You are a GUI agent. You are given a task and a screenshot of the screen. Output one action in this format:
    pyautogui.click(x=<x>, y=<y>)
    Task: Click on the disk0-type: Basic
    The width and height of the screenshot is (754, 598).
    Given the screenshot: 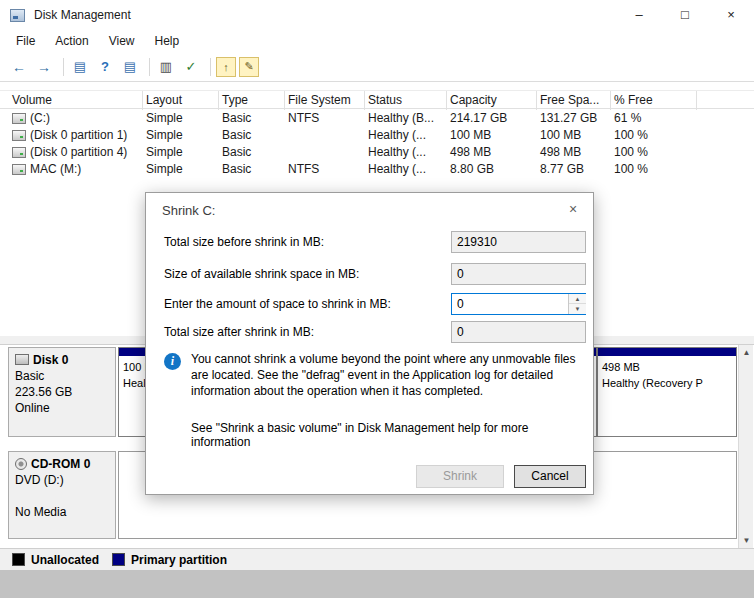 What is the action you would take?
    pyautogui.click(x=62, y=376)
    